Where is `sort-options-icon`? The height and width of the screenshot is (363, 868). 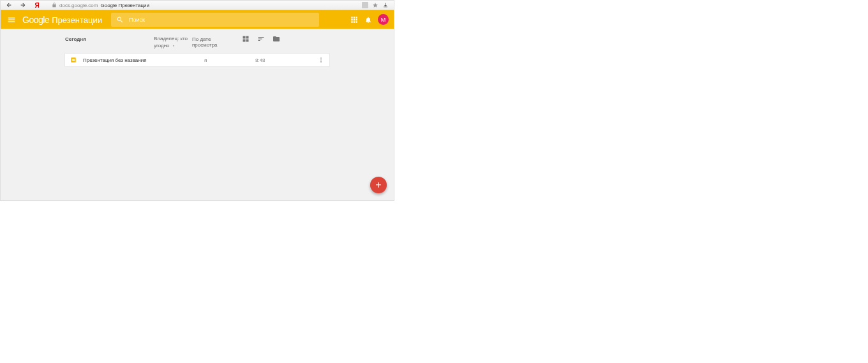 sort-options-icon is located at coordinates (261, 39).